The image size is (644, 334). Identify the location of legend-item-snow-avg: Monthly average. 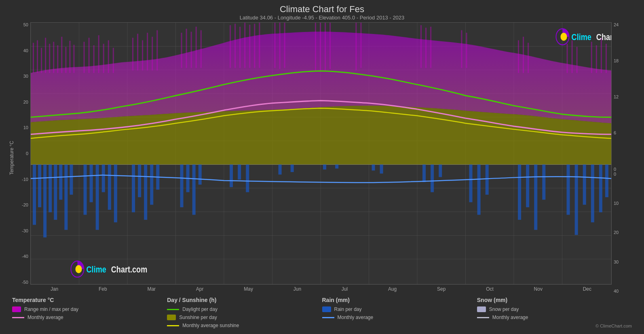
(555, 317).